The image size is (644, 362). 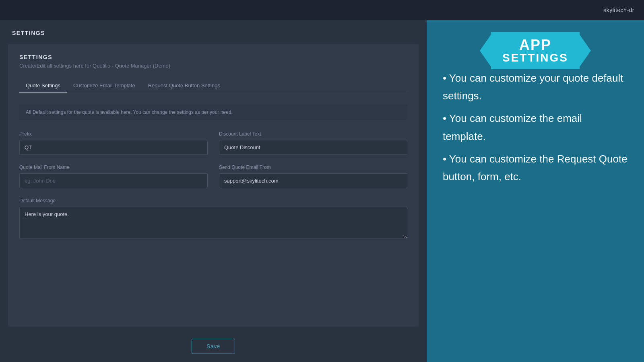 I want to click on feature-list: • You can customize your quote default s…, so click(x=535, y=130).